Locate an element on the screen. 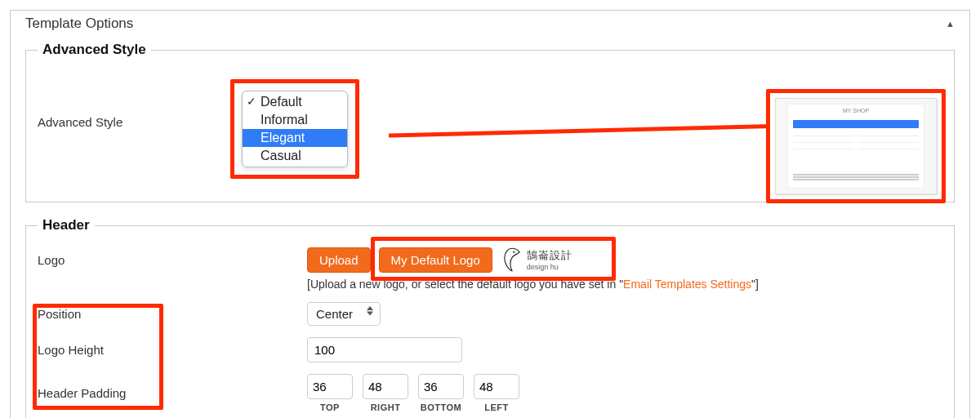  email-templates-settings-link: Email Templates Settings is located at coordinates (688, 284).